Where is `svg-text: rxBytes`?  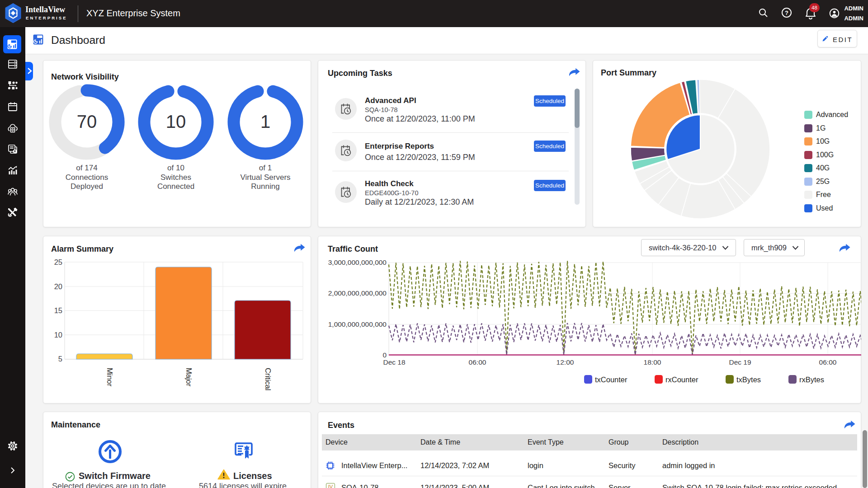 svg-text: rxBytes is located at coordinates (812, 380).